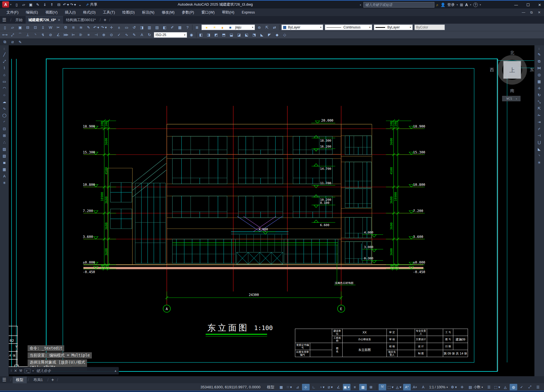  Describe the element at coordinates (134, 35) in the screenshot. I see `dim-edit-icon: ✎` at that location.